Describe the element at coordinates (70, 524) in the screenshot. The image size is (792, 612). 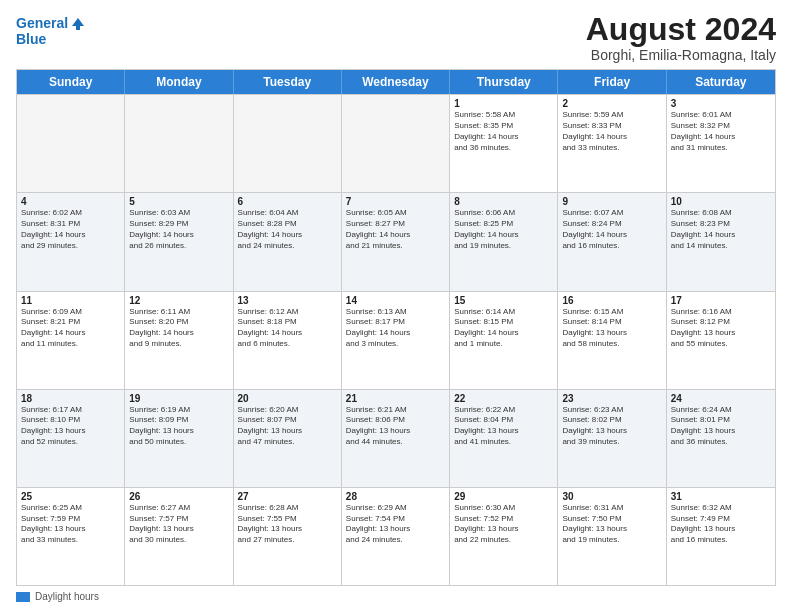
I see `cell-text: Sunrise: 6:25 AM Sunset: 7:59 PM Dayligh…` at that location.